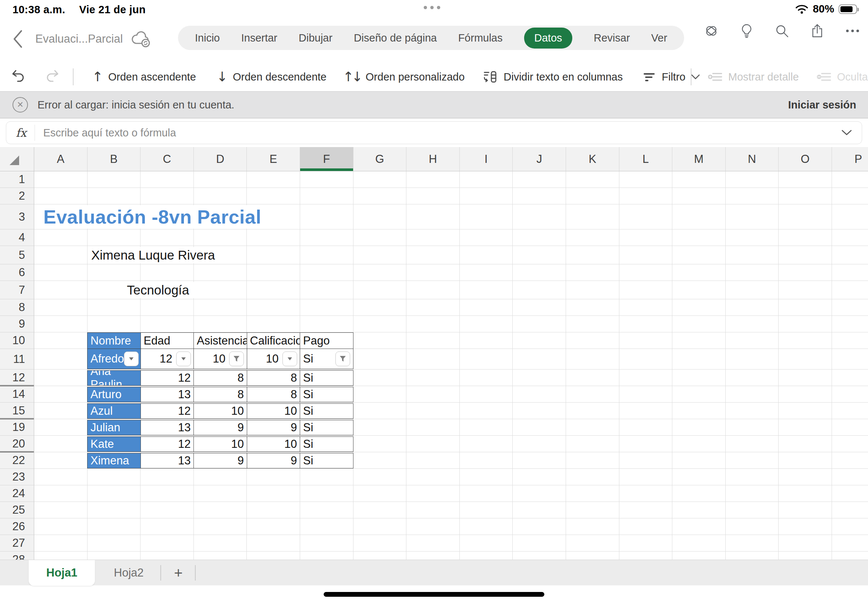 This screenshot has height=603, width=868. Describe the element at coordinates (326, 179) in the screenshot. I see `grid-cell-F1` at that location.